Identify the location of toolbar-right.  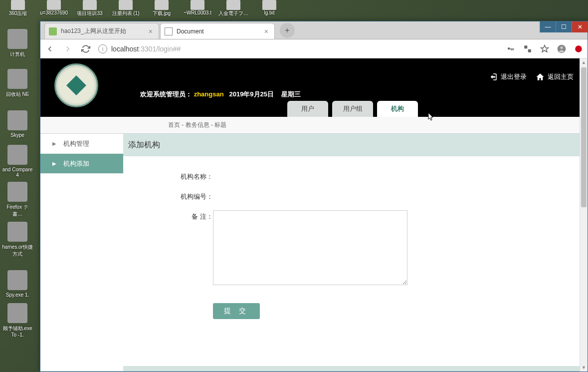
(545, 49).